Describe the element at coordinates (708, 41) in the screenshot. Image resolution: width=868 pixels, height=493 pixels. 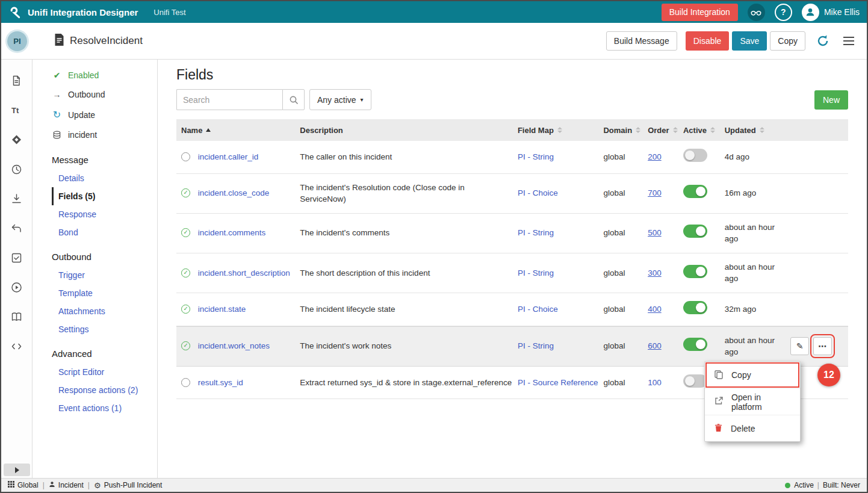
I see `disable-button: Disable` at that location.